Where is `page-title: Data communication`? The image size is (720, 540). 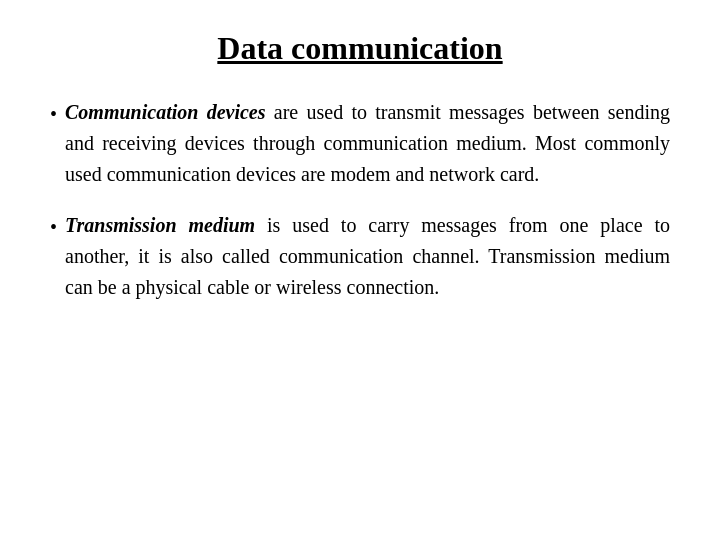
page-title: Data communication is located at coordinates (360, 48).